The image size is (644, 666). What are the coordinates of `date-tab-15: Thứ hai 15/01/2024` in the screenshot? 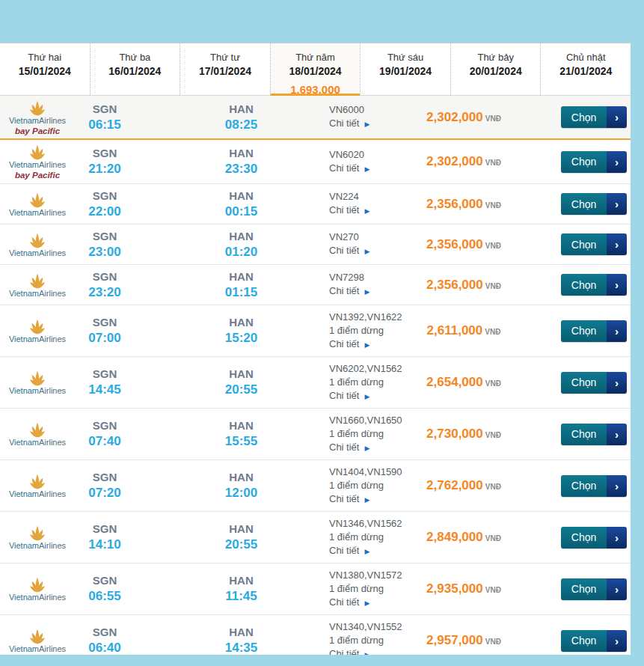 It's located at (45, 69).